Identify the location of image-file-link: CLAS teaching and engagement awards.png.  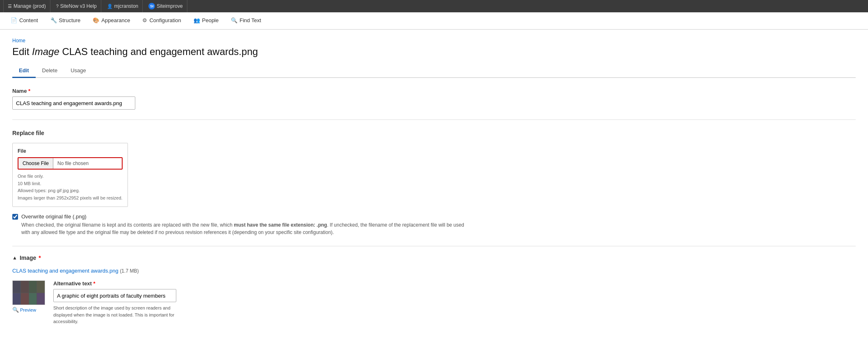
(66, 271).